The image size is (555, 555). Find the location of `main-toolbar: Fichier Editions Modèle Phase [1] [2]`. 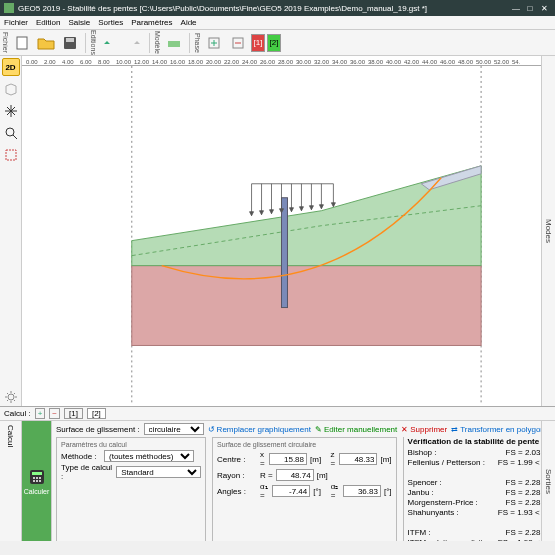

main-toolbar: Fichier Editions Modèle Phase [1] [2] is located at coordinates (278, 43).